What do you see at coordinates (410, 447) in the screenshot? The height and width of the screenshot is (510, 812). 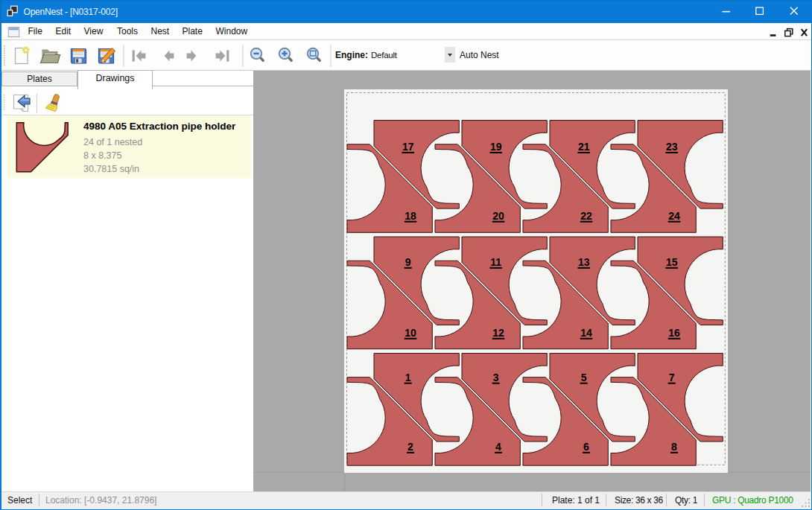 I see `svg-text: 2` at bounding box center [410, 447].